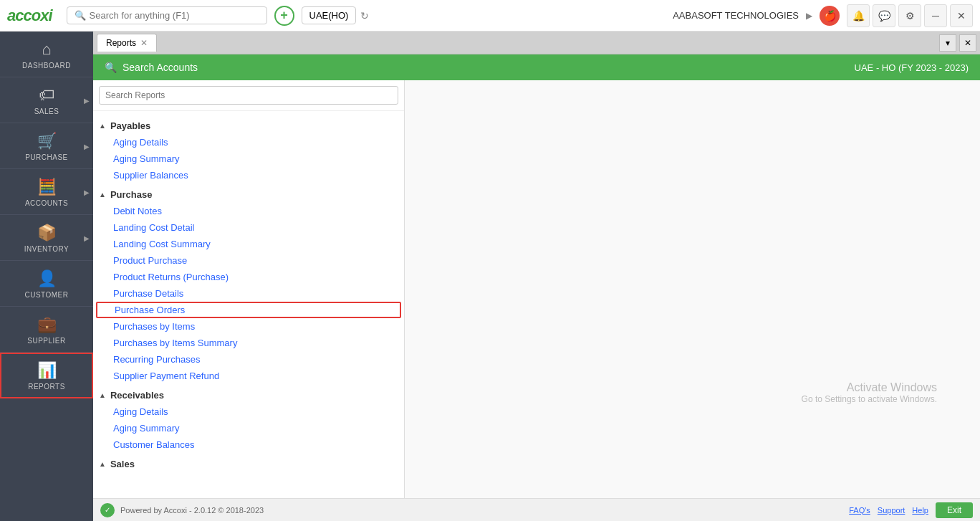 The width and height of the screenshot is (980, 521). I want to click on accounts-arrow: ▶, so click(87, 192).